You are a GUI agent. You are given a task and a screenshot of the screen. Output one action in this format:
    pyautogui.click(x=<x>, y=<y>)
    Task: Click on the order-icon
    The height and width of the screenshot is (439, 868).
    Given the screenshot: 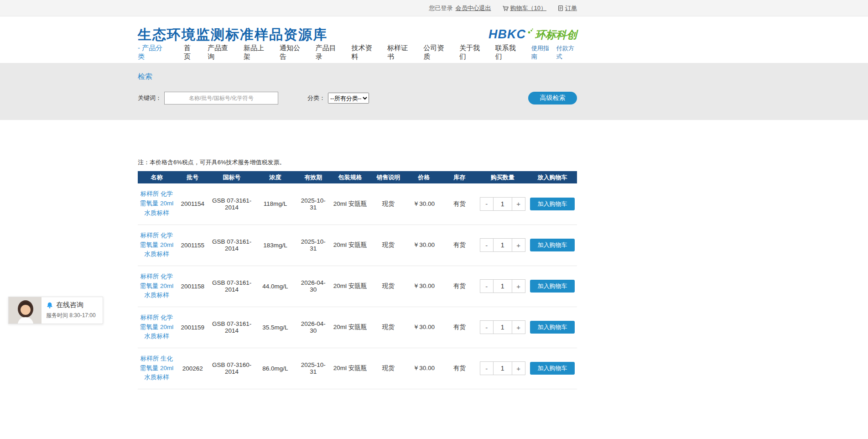 What is the action you would take?
    pyautogui.click(x=561, y=8)
    